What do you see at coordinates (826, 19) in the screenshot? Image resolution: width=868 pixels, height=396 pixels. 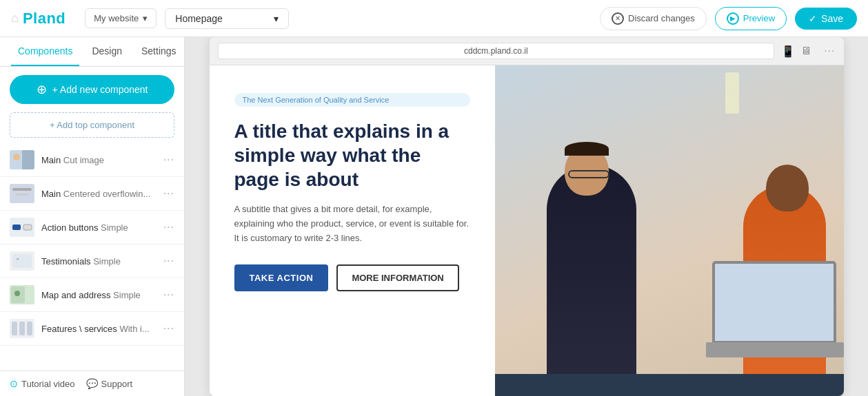 I see `save-button: ✓ Save` at bounding box center [826, 19].